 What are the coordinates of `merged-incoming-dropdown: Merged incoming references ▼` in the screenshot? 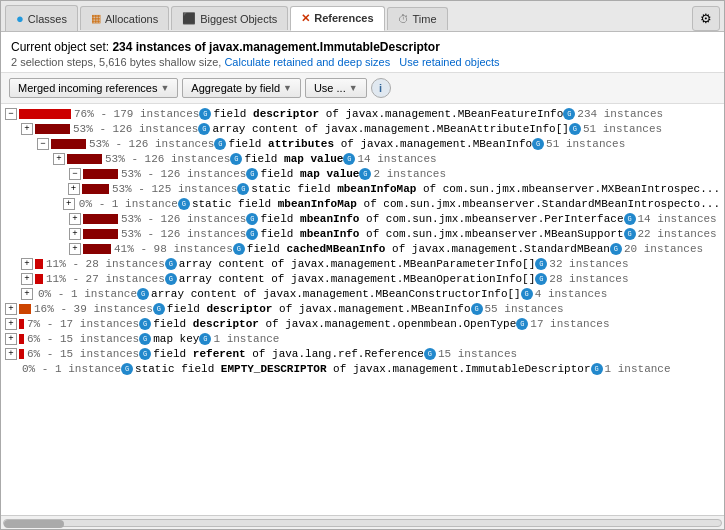 It's located at (94, 88).